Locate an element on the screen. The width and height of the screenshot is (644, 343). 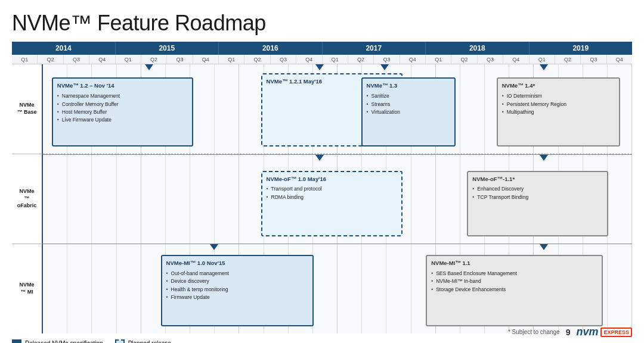
feature-item: Device discovery is located at coordinates (237, 281).